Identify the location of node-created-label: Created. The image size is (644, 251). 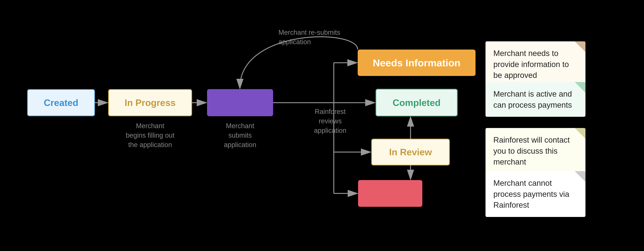
(61, 103).